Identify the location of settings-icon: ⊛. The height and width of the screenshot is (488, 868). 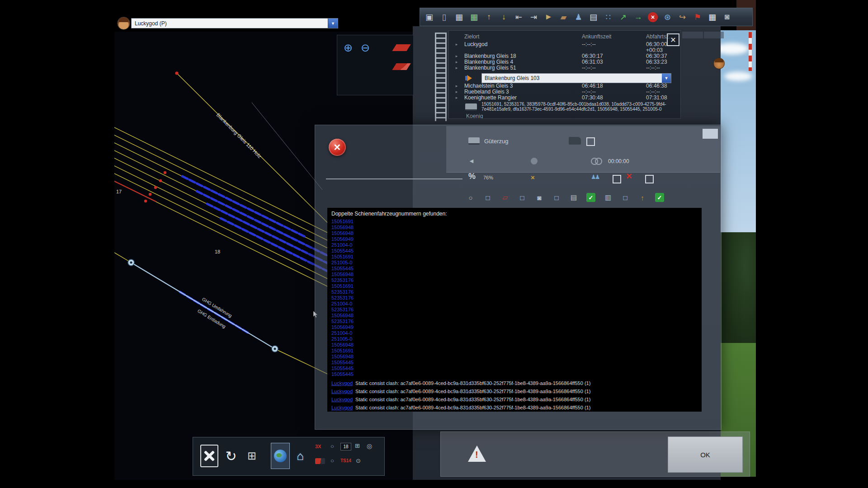
(667, 17).